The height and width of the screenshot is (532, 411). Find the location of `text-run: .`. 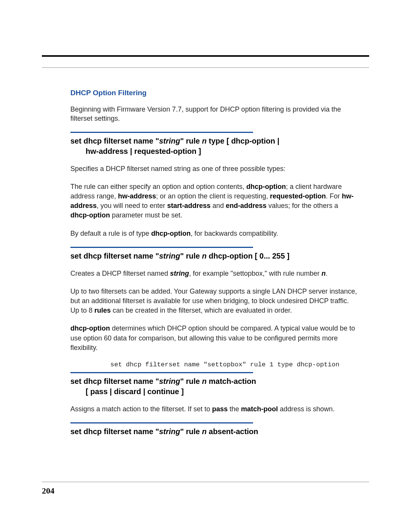

text-run: . is located at coordinates (327, 273).